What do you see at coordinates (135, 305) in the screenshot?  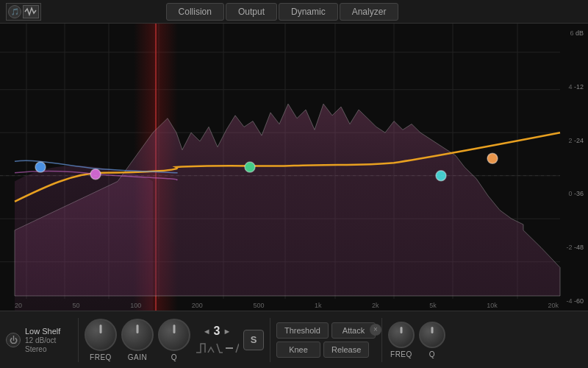 I see `freq-100: 100` at bounding box center [135, 305].